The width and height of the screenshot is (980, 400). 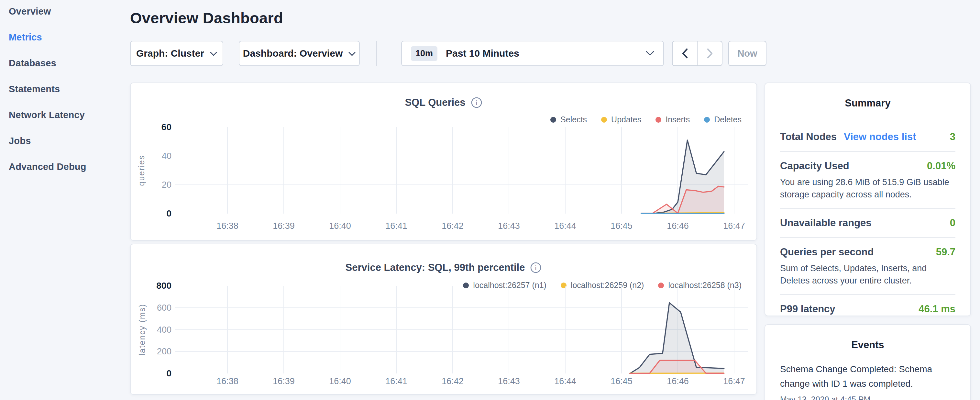 What do you see at coordinates (808, 309) in the screenshot?
I see `summary-label: P99 latency` at bounding box center [808, 309].